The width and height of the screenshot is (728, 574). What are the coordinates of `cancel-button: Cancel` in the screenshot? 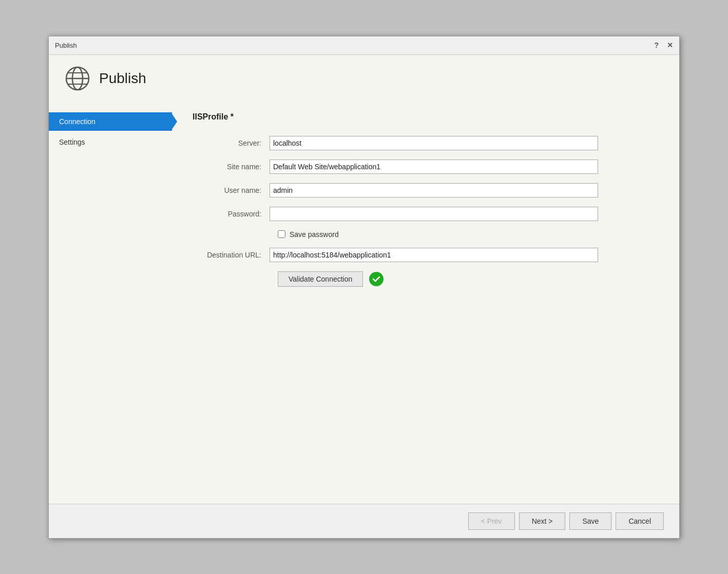 It's located at (640, 521).